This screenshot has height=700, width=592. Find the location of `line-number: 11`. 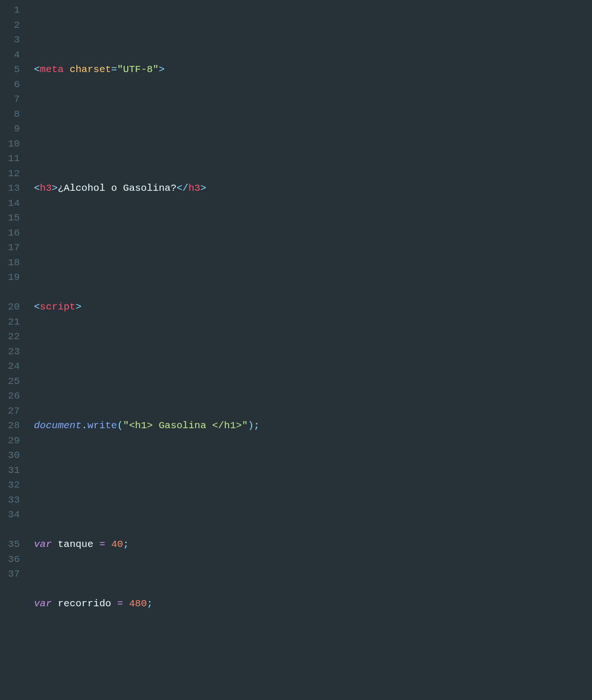

line-number: 11 is located at coordinates (14, 159).